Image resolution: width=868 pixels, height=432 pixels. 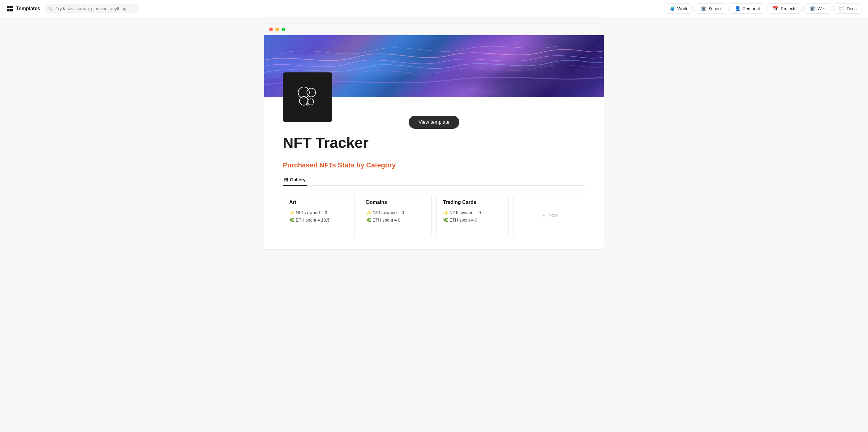 I want to click on card-art-row-1: 🌿 ETH spent = 18.5, so click(x=319, y=220).